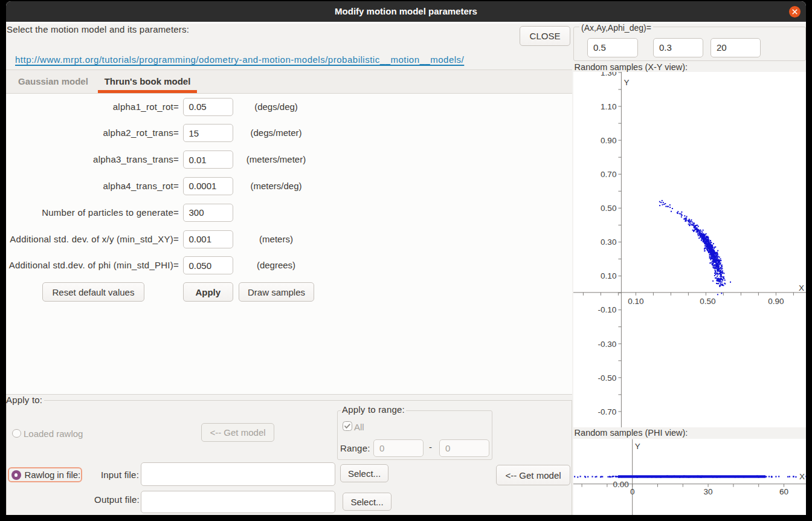 This screenshot has width=812, height=521. What do you see at coordinates (608, 75) in the screenshot?
I see `svg-text: 1.30` at bounding box center [608, 75].